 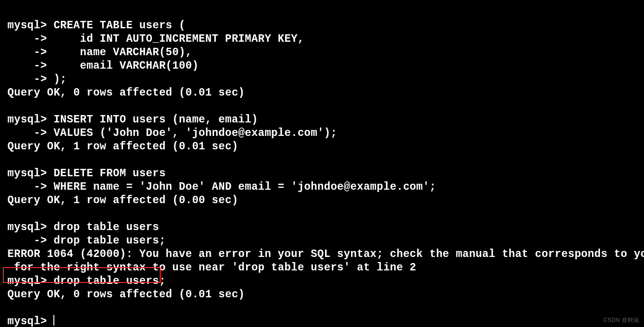 What do you see at coordinates (86, 241) in the screenshot?
I see `terminal-line: -> drop table users;` at bounding box center [86, 241].